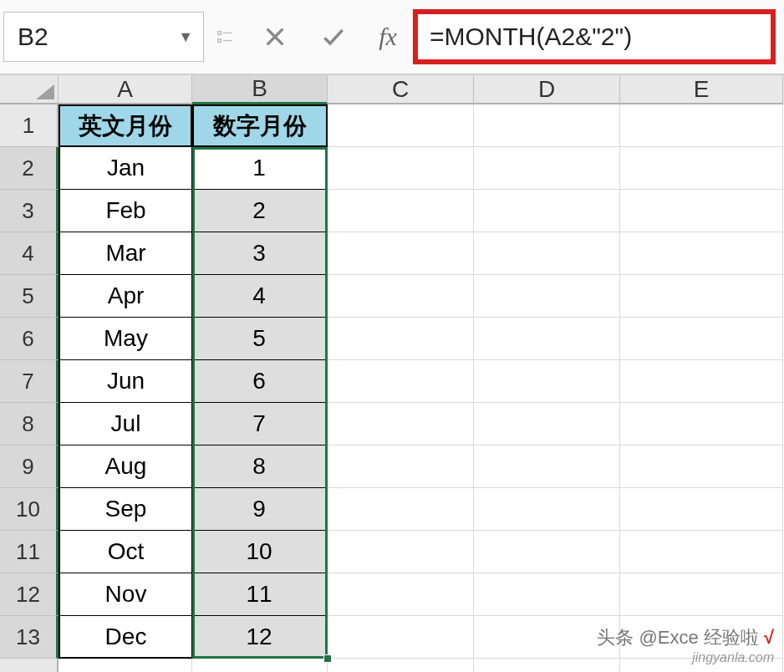  What do you see at coordinates (29, 510) in the screenshot?
I see `row-header-10: 10` at bounding box center [29, 510].